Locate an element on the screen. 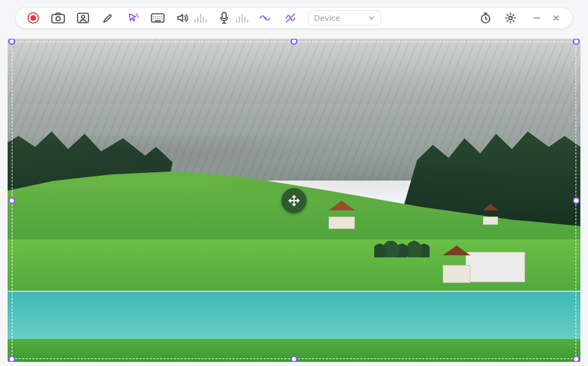  record-button is located at coordinates (33, 18).